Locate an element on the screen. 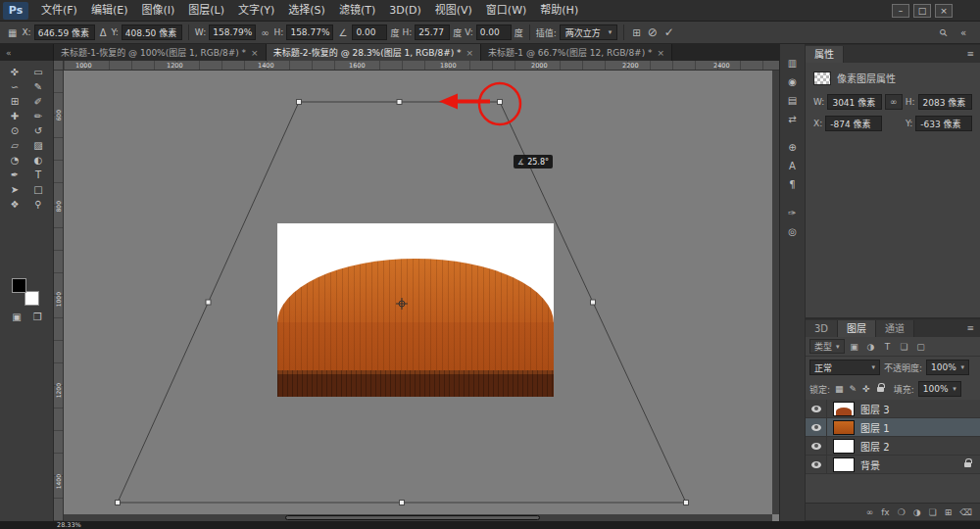 Image resolution: width=980 pixels, height=529 pixels. lock-image-icon: ✎ is located at coordinates (854, 389).